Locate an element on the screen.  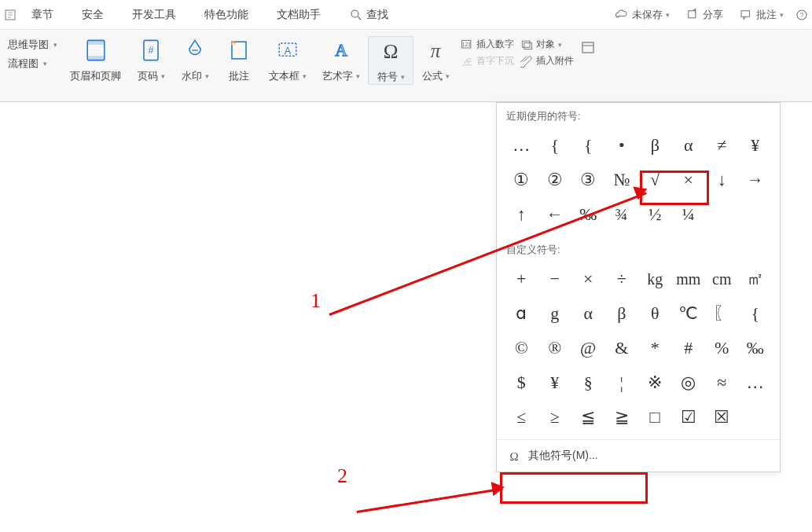
recent-symbol-cell: ↓ is located at coordinates (722, 180).